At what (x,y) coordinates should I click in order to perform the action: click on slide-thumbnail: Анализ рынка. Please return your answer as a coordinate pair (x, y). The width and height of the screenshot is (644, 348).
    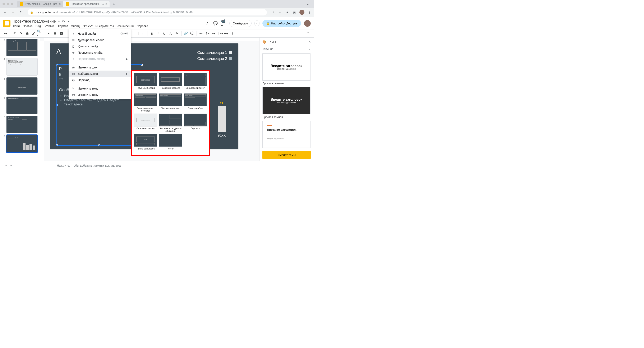
    Looking at the image, I should click on (22, 86).